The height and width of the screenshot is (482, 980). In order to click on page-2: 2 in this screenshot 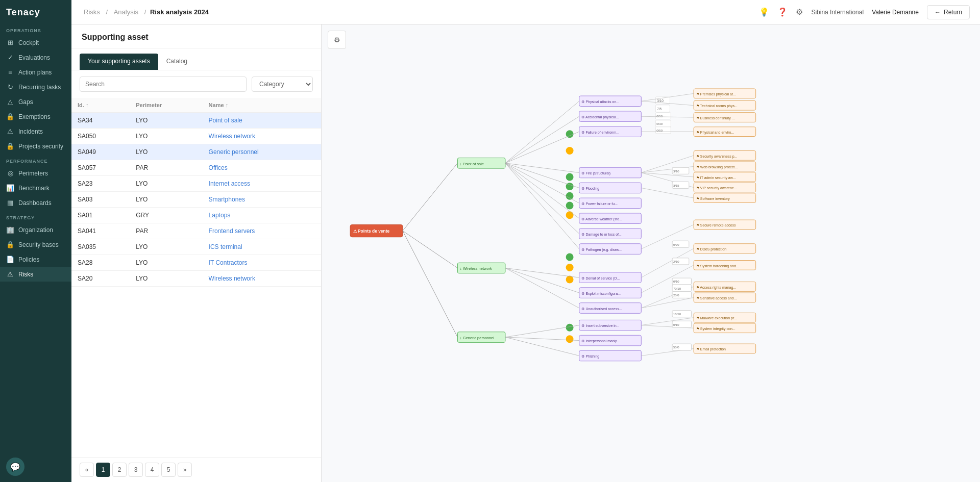, I will do `click(119, 470)`.